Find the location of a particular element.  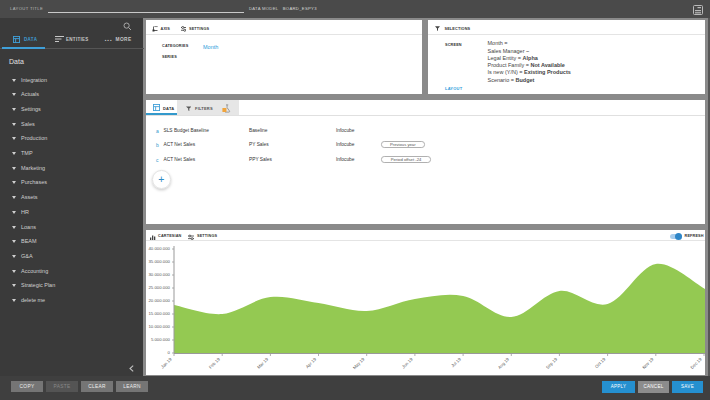

svg-text: Apr 19 is located at coordinates (310, 362).